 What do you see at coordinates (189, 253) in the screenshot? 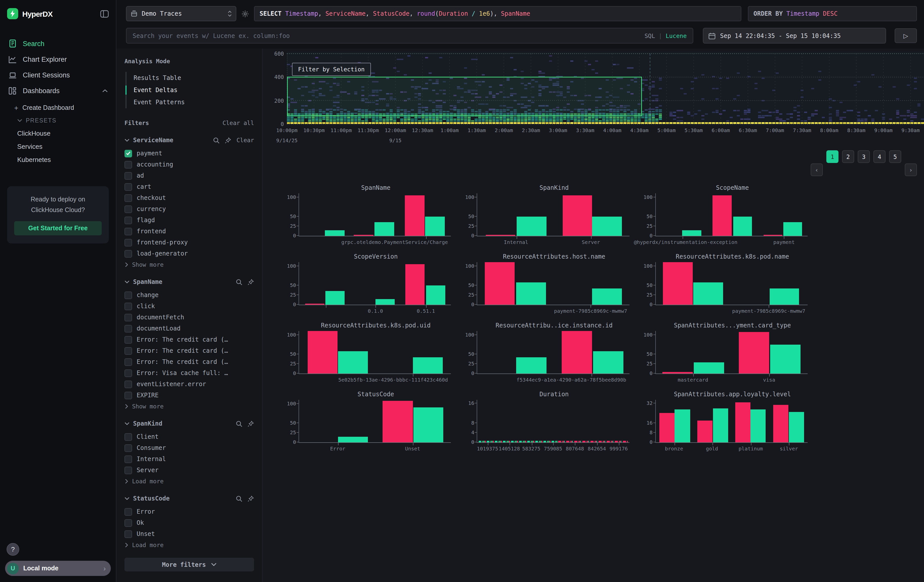
I see `filter-option-load-generator: load-generator` at bounding box center [189, 253].